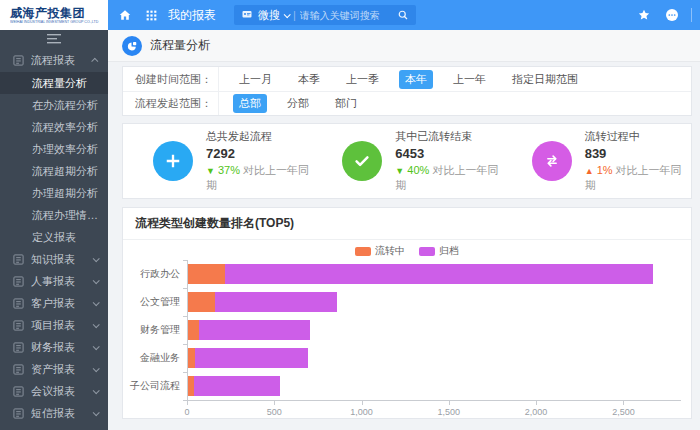 The height and width of the screenshot is (430, 700). What do you see at coordinates (53, 60) in the screenshot?
I see `sidebar-section-label: 流程报表` at bounding box center [53, 60].